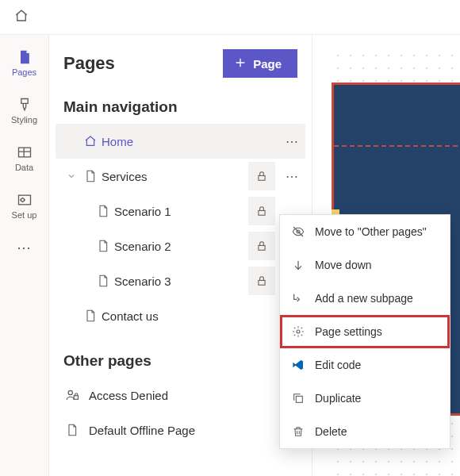 The width and height of the screenshot is (460, 476). Describe the element at coordinates (181, 246) in the screenshot. I see `tree-item-scenario2: Scenario 2 ⋯` at that location.